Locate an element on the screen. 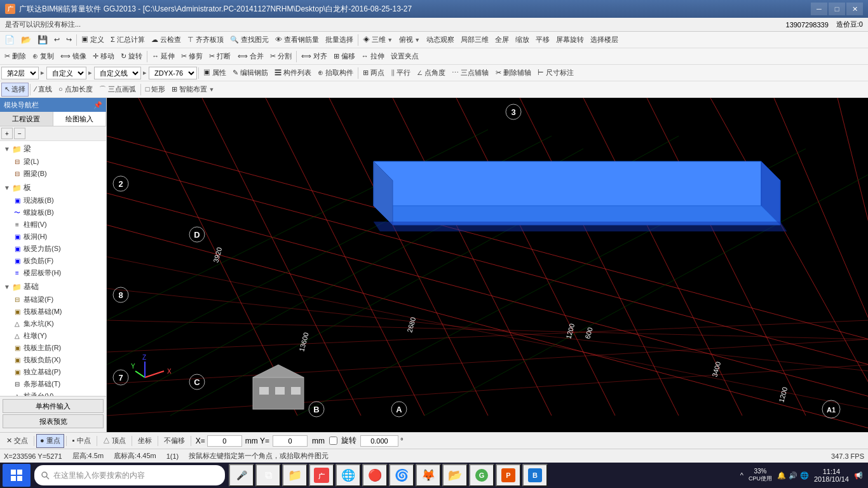 Image resolution: width=868 pixels, height=488 pixels. calc-btn: Σ 汇总计算 is located at coordinates (128, 40).